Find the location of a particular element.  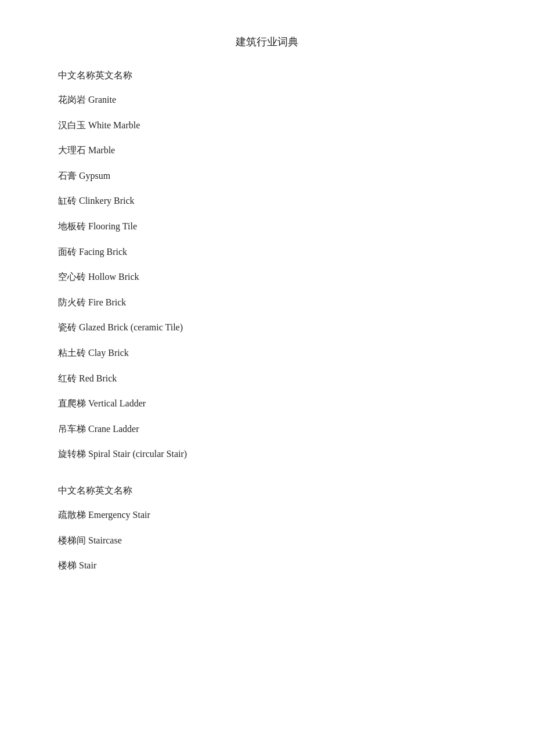

list-item: 直爬梯 Vertical Ladder is located at coordinates (267, 404).